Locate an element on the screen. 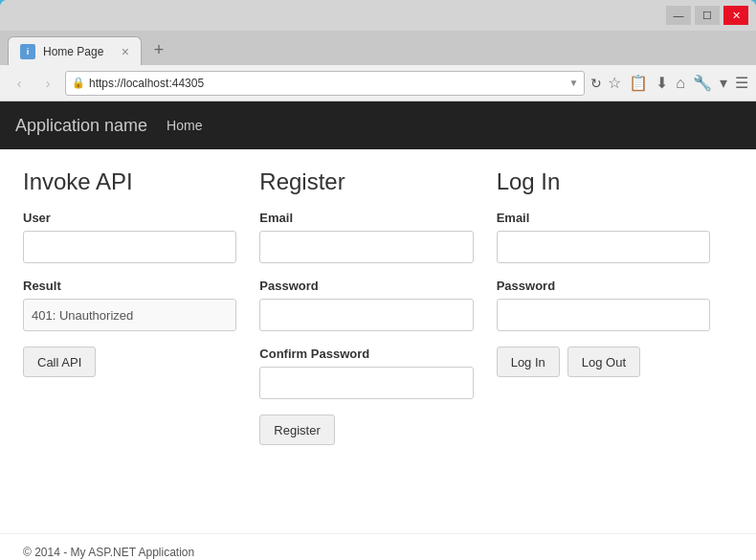 The image size is (756, 560). close-button: ✕ is located at coordinates (736, 15).